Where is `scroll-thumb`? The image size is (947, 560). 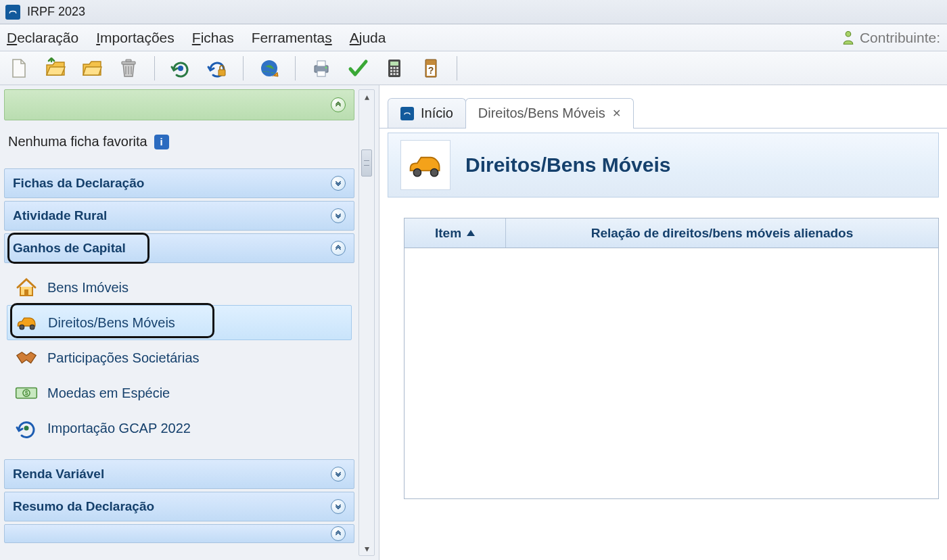 scroll-thumb is located at coordinates (367, 163).